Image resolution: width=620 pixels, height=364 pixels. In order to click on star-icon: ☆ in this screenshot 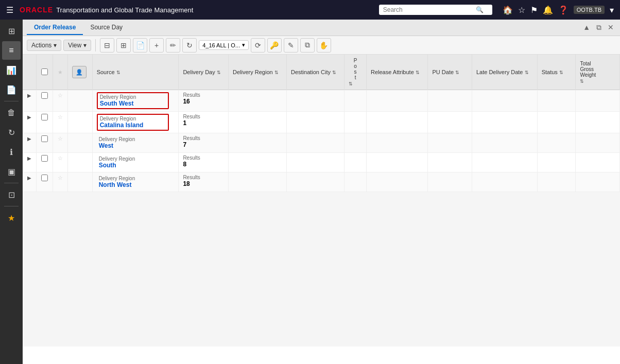, I will do `click(522, 10)`.